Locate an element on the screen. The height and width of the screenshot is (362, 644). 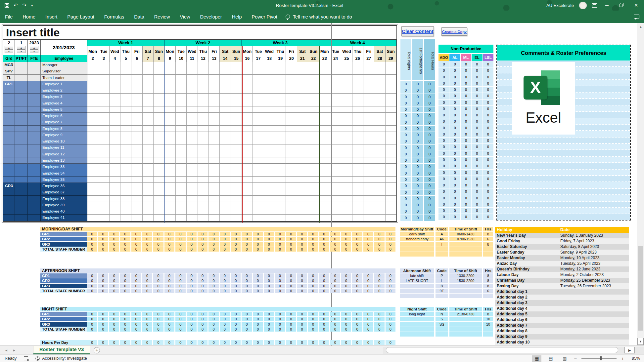
roster-title-cell: Insert title is located at coordinates (200, 33).